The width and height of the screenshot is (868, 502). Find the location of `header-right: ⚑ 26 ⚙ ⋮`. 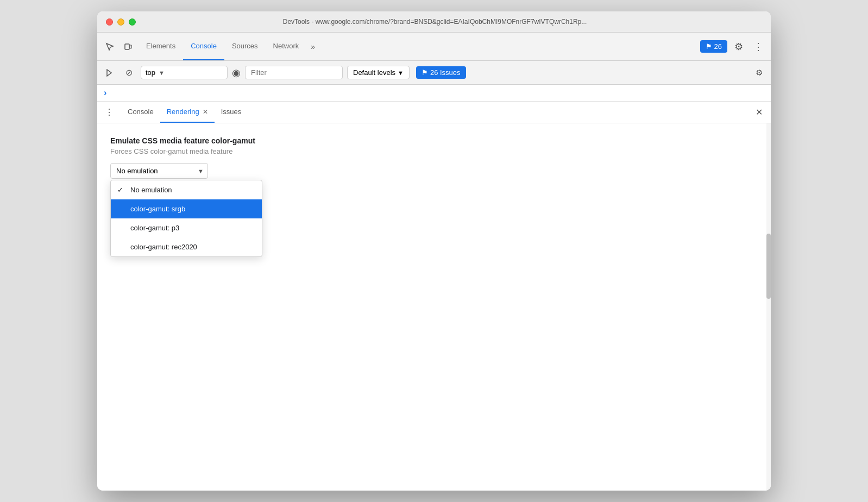

header-right: ⚑ 26 ⚙ ⋮ is located at coordinates (733, 47).